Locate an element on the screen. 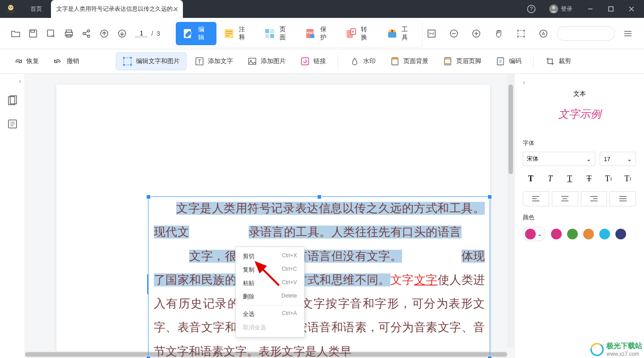 The image size is (644, 358). ribbon-tab-convert: X 转换 is located at coordinates (360, 34).